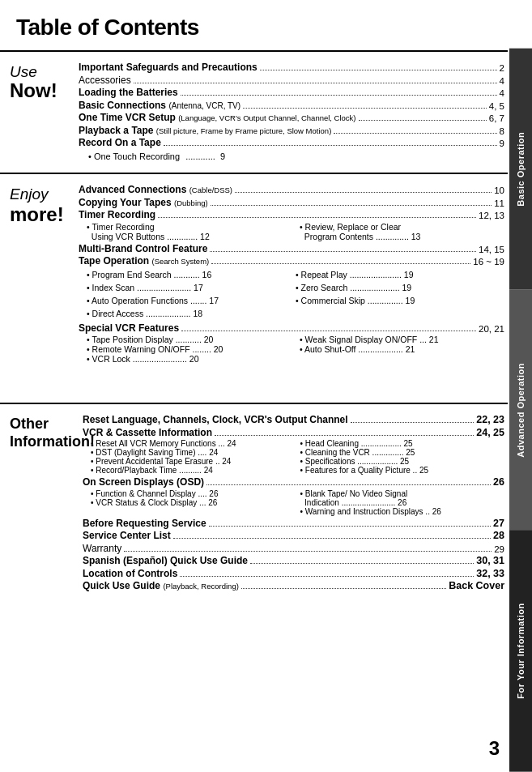 This screenshot has width=532, height=772. What do you see at coordinates (292, 328) in the screenshot?
I see `entry-special-vcr: Special VCR Features 20, 21` at bounding box center [292, 328].